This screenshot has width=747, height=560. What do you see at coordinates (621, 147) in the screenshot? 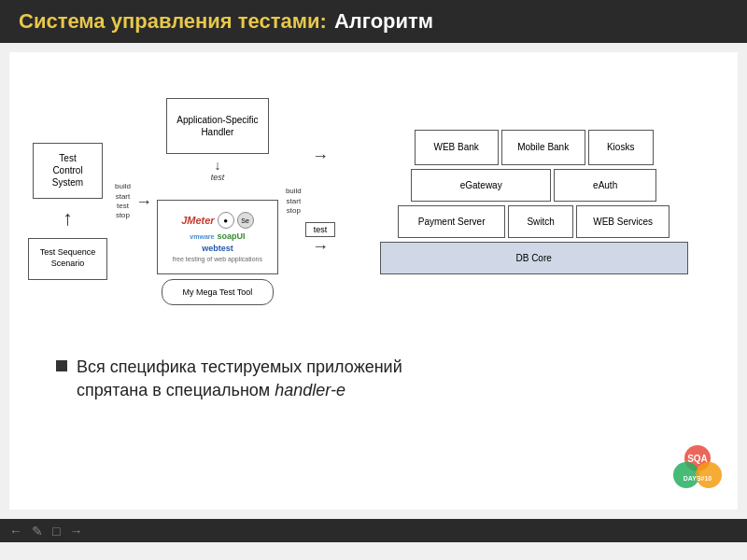
I see `kiosks-box: Kiosks` at bounding box center [621, 147].